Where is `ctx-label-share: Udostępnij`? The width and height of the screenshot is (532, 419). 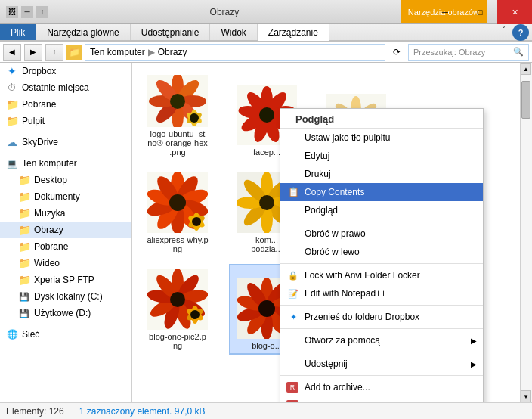
ctx-label-share: Udostępnij is located at coordinates (326, 364).